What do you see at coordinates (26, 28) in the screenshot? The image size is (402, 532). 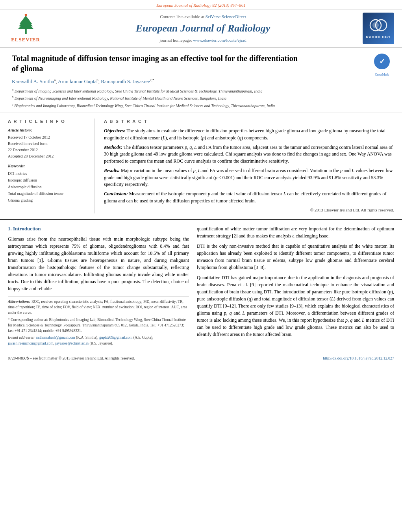 I see `elsevier-logo: ELSEVIER` at bounding box center [26, 28].